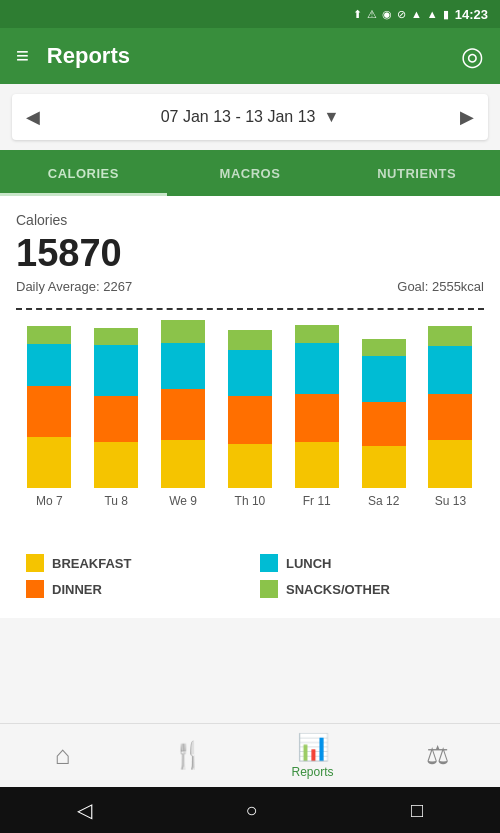 The height and width of the screenshot is (833, 500). Describe the element at coordinates (358, 14) in the screenshot. I see `battery-icon: ⬆` at that location.